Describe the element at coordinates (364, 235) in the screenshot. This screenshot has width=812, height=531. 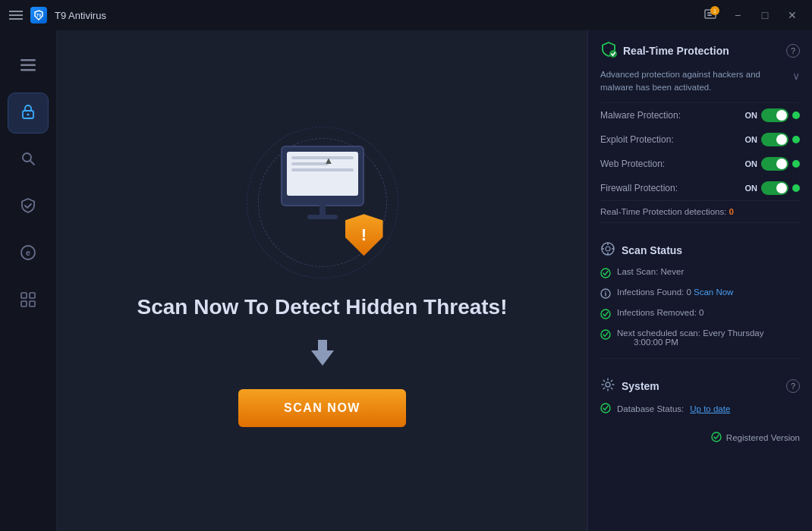
I see `warning-shield-icon: !` at that location.